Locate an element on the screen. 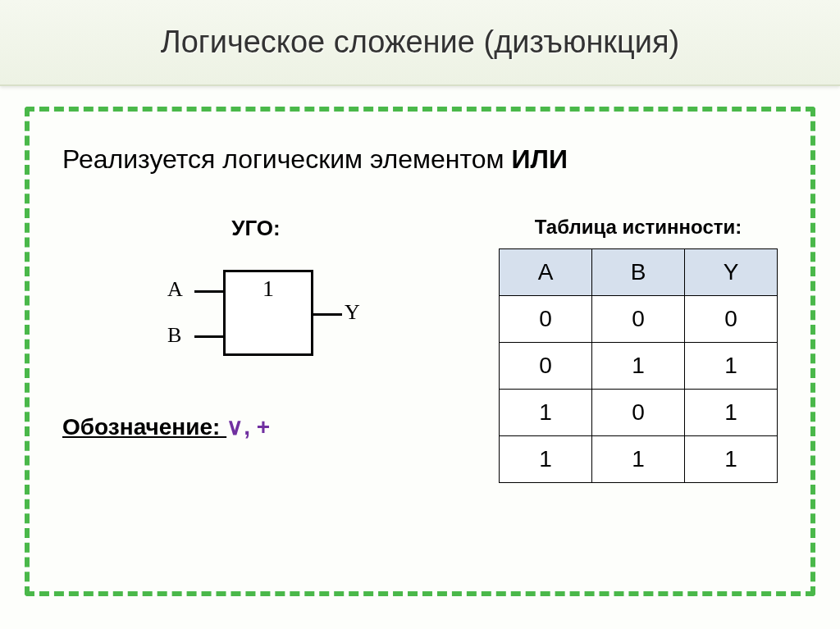  output-y-label: Y is located at coordinates (353, 312).